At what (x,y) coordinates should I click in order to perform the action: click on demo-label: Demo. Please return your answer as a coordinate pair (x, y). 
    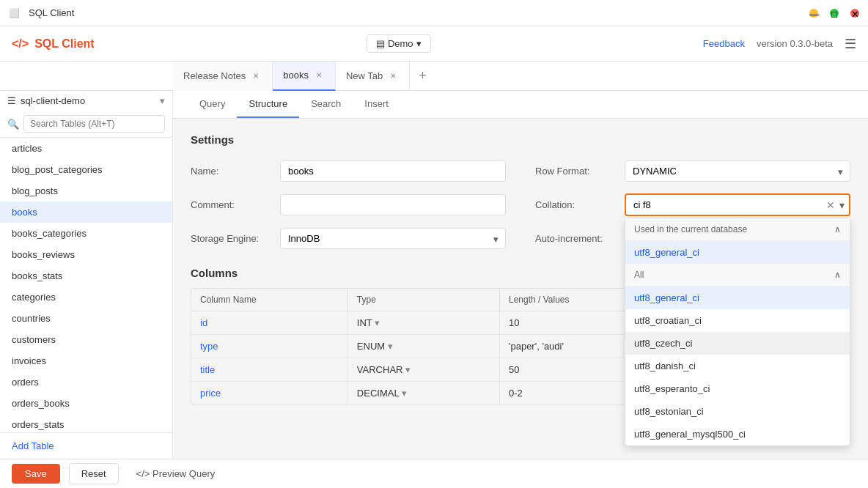
    Looking at the image, I should click on (400, 44).